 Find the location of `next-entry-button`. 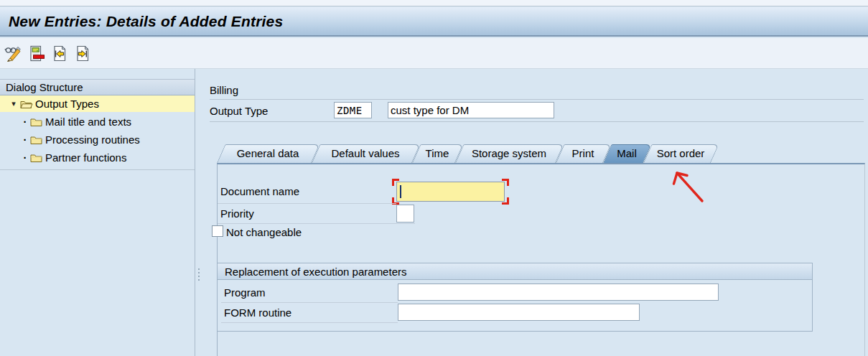

next-entry-button is located at coordinates (83, 54).